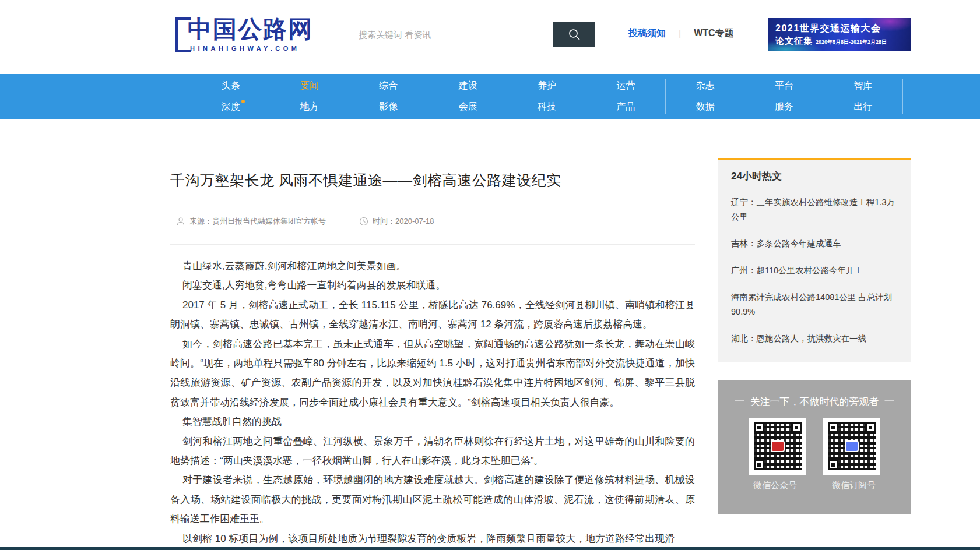 The width and height of the screenshot is (980, 550). Describe the element at coordinates (814, 305) in the screenshot. I see `hot-item: 海南累计完成农村公路14081公里 占总计划90.9%` at that location.